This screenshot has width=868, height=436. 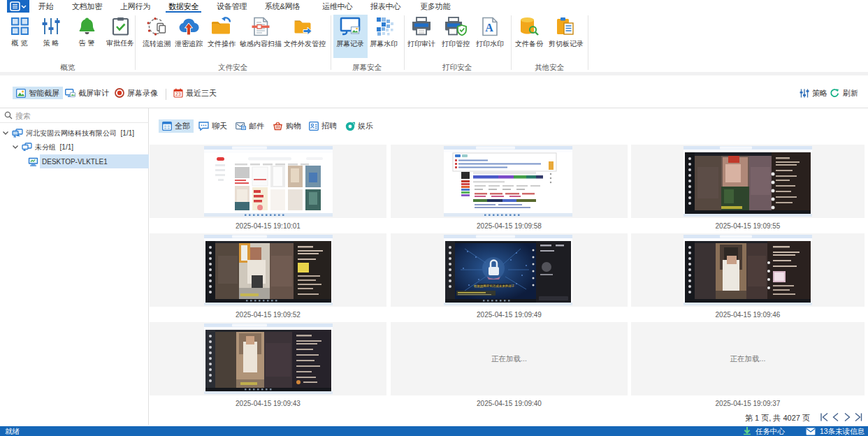 What do you see at coordinates (495, 286) in the screenshot?
I see `svg-text: 有效拥抱变化活成未来的样子` at bounding box center [495, 286].